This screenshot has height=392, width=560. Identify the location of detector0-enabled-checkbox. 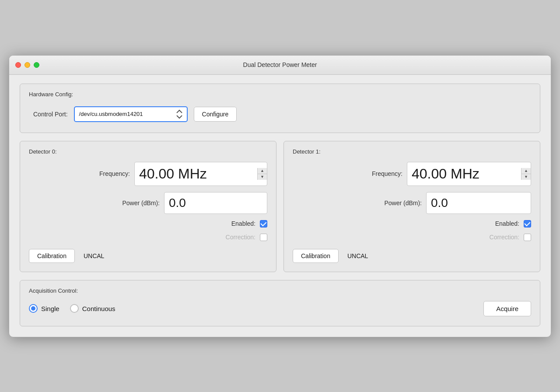
(263, 224).